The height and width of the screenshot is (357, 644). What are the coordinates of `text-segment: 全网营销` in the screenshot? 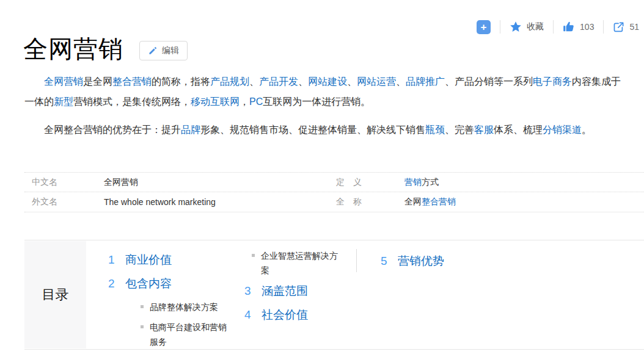 It's located at (121, 182).